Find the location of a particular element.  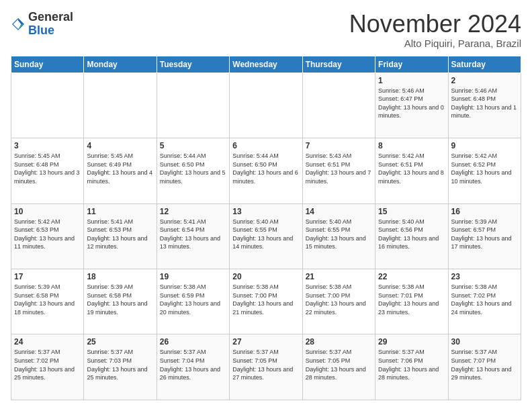

calendar-cell: 20Sunrise: 5:38 AM Sunset: 7:00 PM Dayli… is located at coordinates (266, 302).